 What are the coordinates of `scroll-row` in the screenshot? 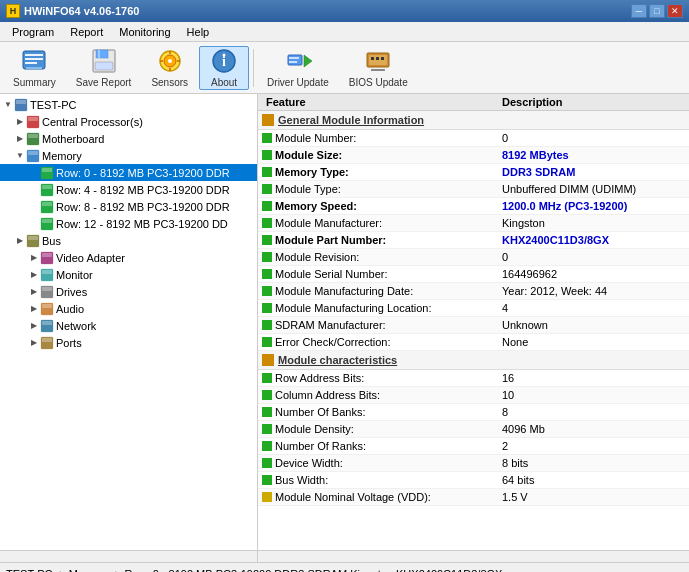 It's located at (344, 556).